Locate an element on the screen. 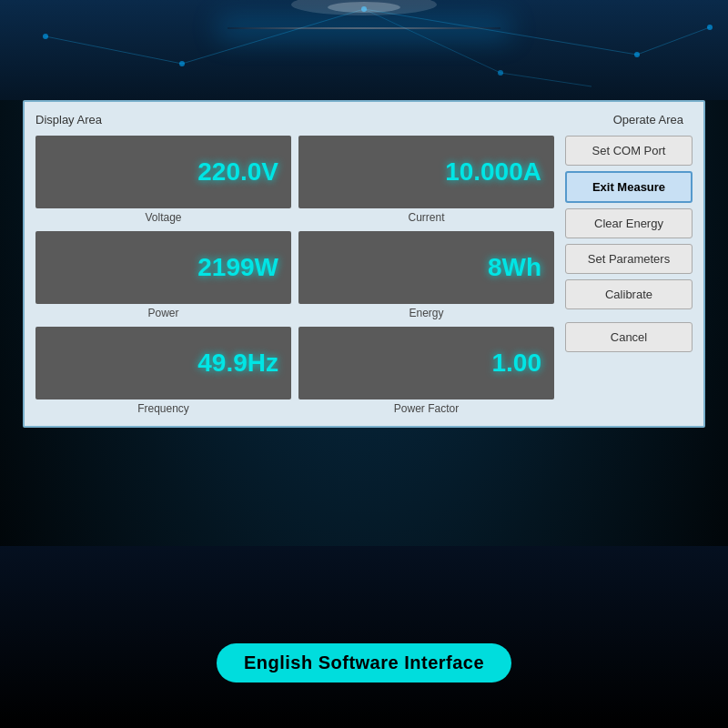  current-value: 10.000A is located at coordinates (493, 172).